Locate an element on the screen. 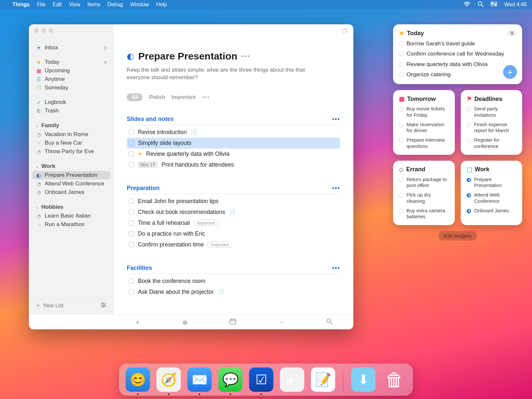 The height and width of the screenshot is (399, 532). sidebar-area-family: ⌄ Family is located at coordinates (71, 126).